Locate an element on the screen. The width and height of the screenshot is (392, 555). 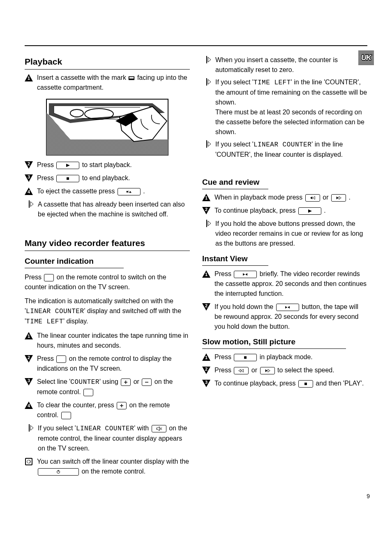
standby-button-icon is located at coordinates (58, 472).